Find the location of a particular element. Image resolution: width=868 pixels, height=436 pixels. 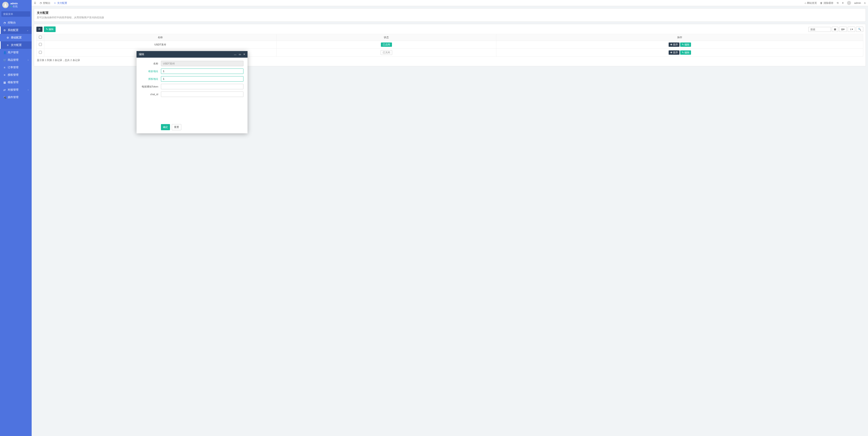

topbar-avatar is located at coordinates (849, 3).